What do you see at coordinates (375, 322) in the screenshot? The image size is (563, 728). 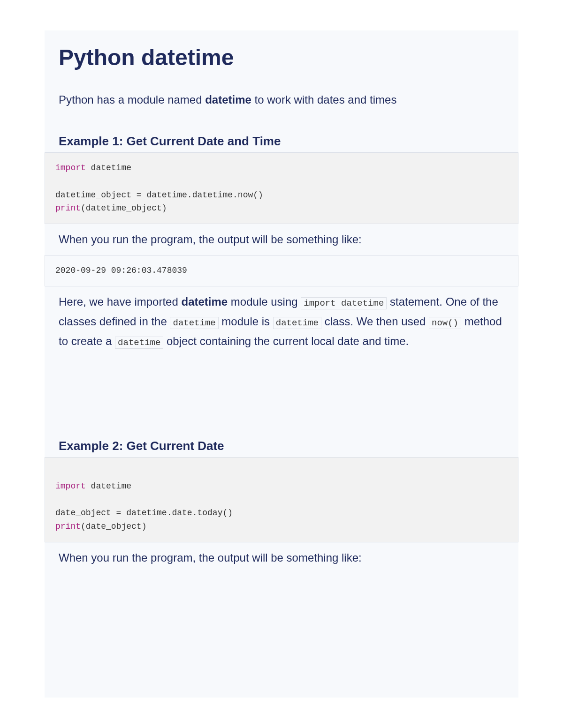 I see `explain-text: class. We then used` at bounding box center [375, 322].